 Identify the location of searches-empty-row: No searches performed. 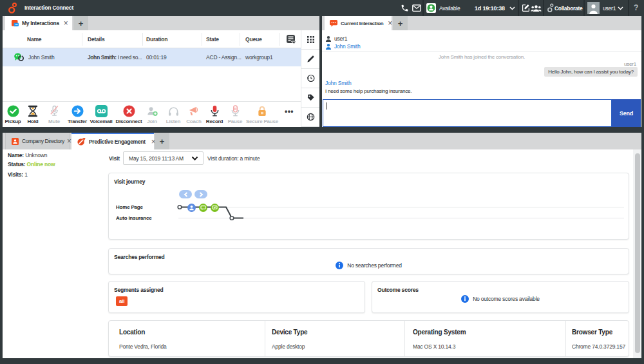
(368, 265).